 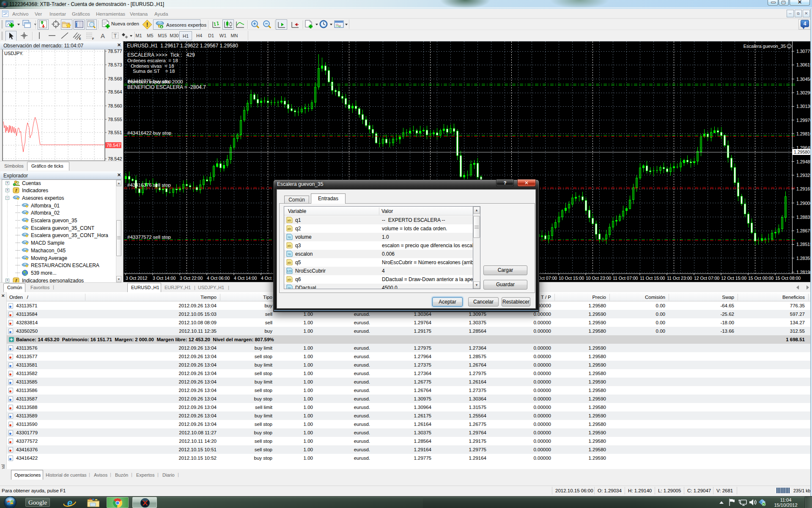 What do you see at coordinates (802, 152) in the screenshot?
I see `svg-text: 1.29580` at bounding box center [802, 152].